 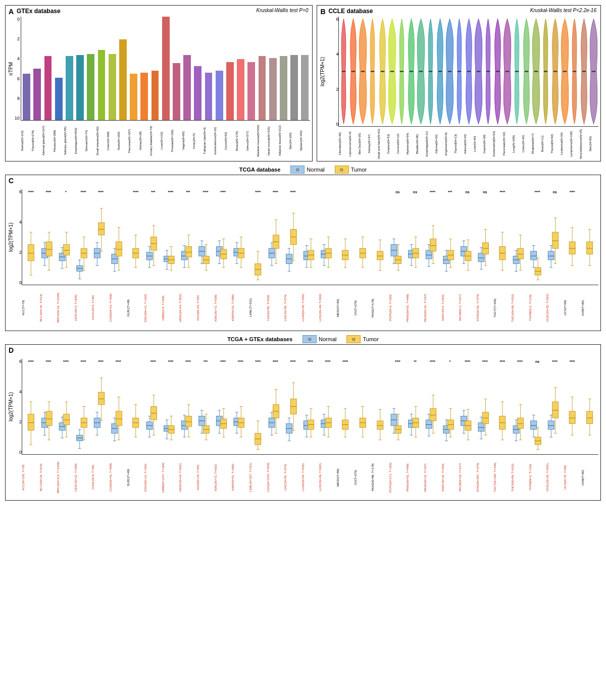 I want to click on x-label-cd: SKCM(N=1, T=417), so click(x=468, y=308).